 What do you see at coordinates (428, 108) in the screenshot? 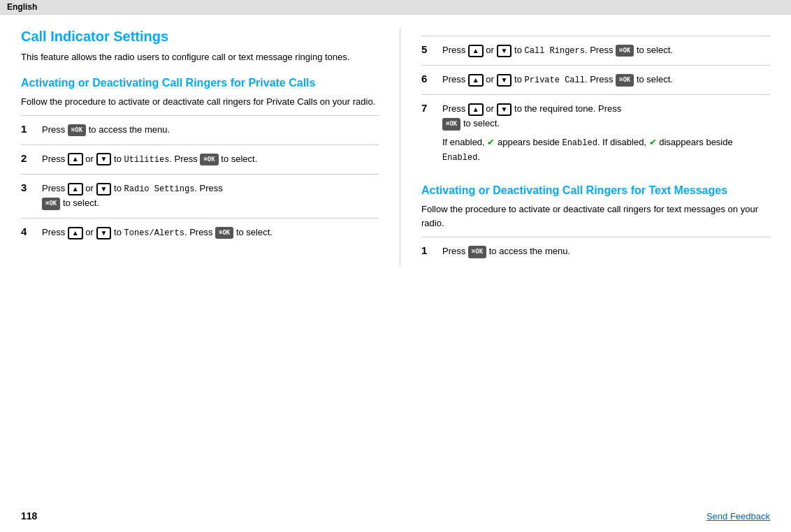
I see `step-7-number: 7` at bounding box center [428, 108].